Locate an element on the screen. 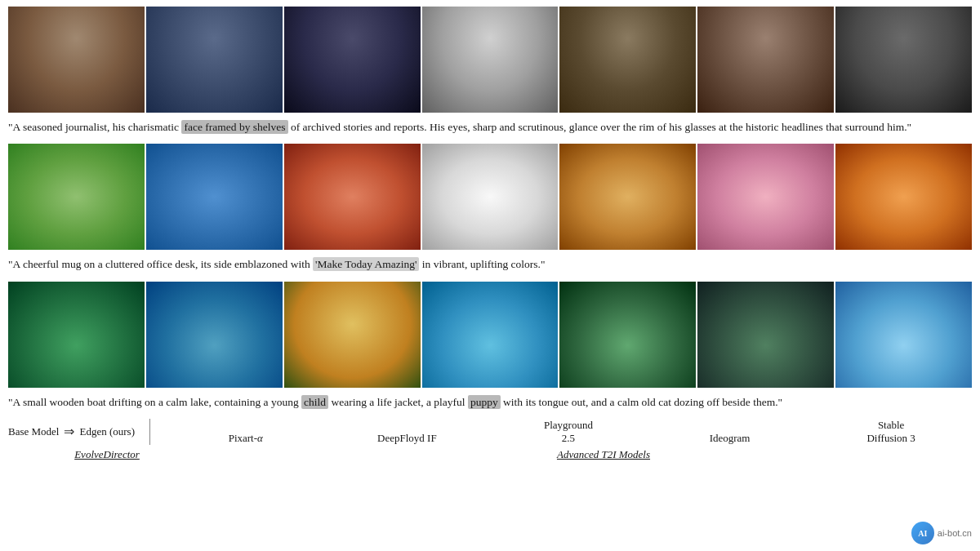 This screenshot has width=980, height=551. mug-caption: "A cheerful mug on a cluttered office de… is located at coordinates (490, 264).